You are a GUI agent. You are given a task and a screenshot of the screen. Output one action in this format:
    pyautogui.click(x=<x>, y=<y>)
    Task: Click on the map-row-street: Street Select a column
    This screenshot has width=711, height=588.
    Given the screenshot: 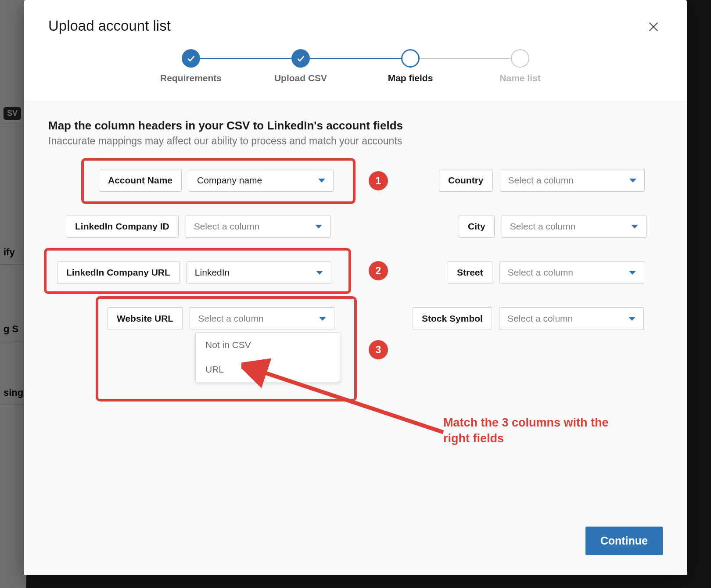 What is the action you would take?
    pyautogui.click(x=546, y=272)
    